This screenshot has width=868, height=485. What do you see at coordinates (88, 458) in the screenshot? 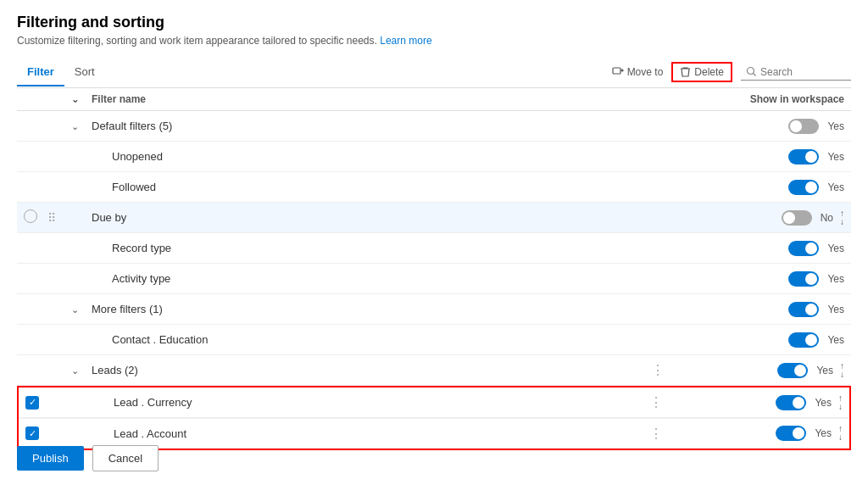
I see `bottom-bar: Publish Cancel` at bounding box center [88, 458].